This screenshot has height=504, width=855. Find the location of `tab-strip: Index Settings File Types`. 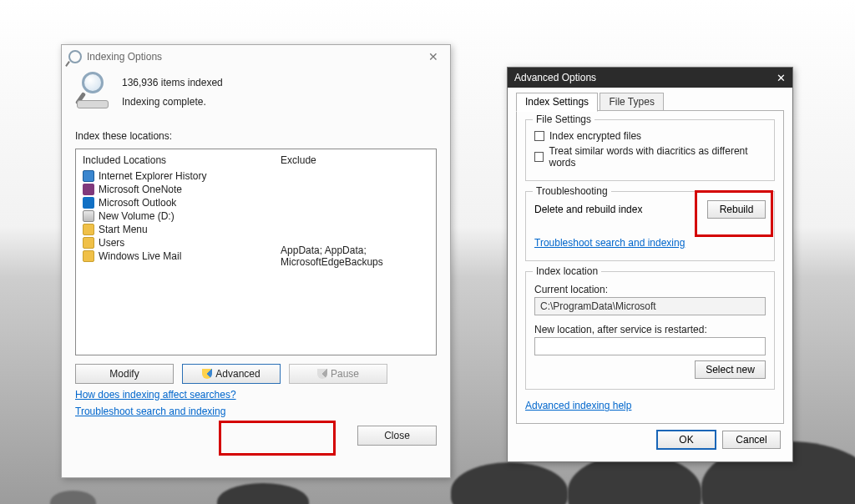

tab-strip: Index Settings File Types is located at coordinates (650, 102).